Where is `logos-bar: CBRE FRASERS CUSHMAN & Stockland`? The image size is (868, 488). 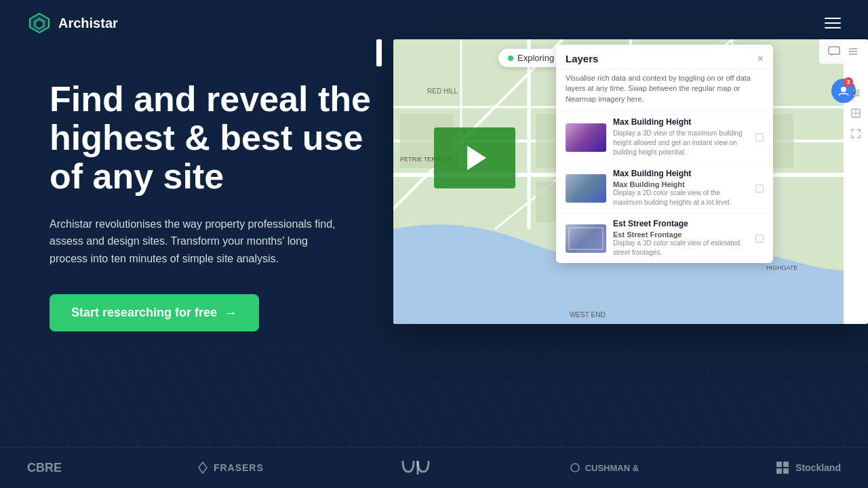 logos-bar: CBRE FRASERS CUSHMAN & Stockland is located at coordinates (434, 468).